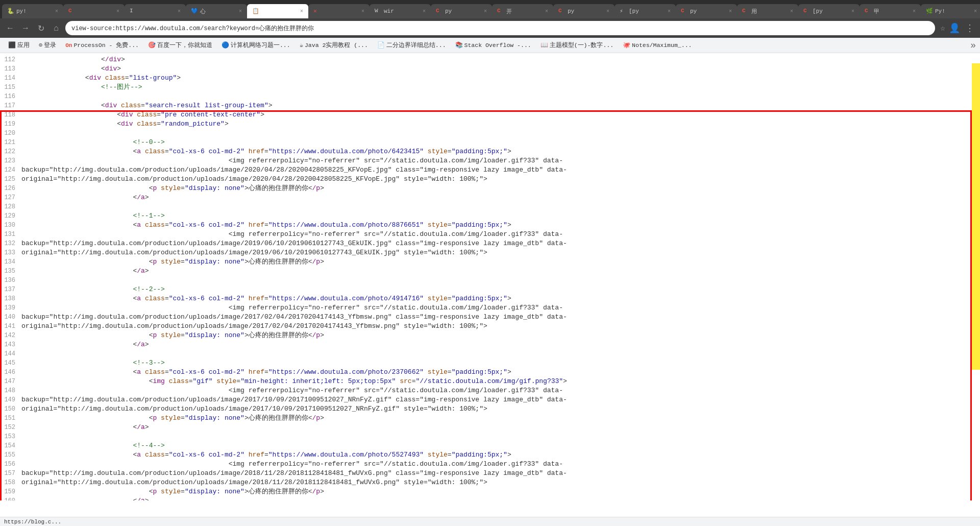 Image resolution: width=980 pixels, height=526 pixels. I want to click on tab-jia: C甲×, so click(890, 11).